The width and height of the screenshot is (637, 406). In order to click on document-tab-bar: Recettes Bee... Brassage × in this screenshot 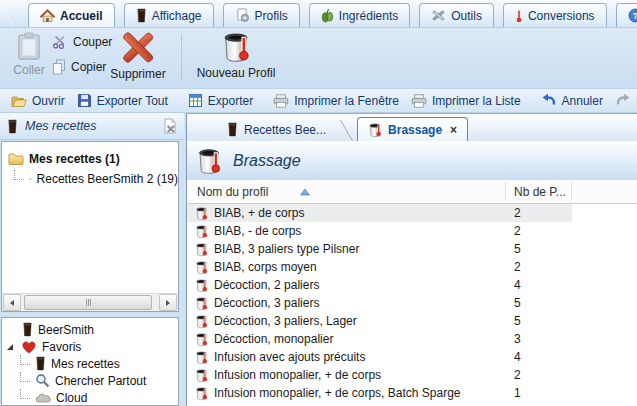, I will do `click(412, 127)`.